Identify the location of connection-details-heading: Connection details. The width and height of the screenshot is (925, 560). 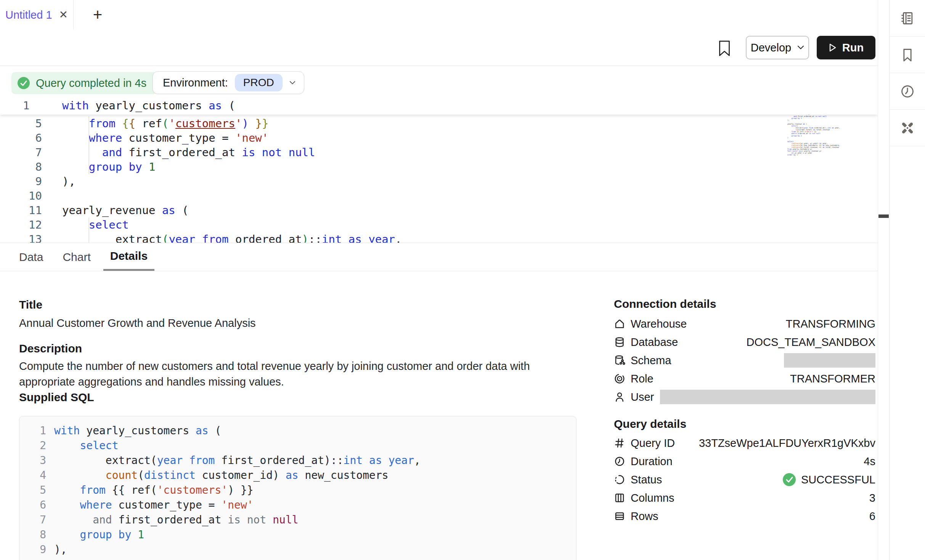
(665, 304).